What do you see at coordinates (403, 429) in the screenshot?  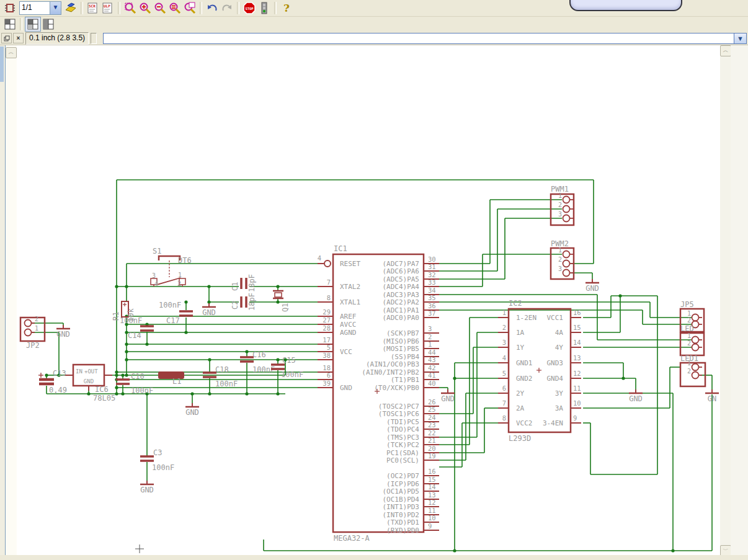 I see `pin-name: (TDO)PC4` at bounding box center [403, 429].